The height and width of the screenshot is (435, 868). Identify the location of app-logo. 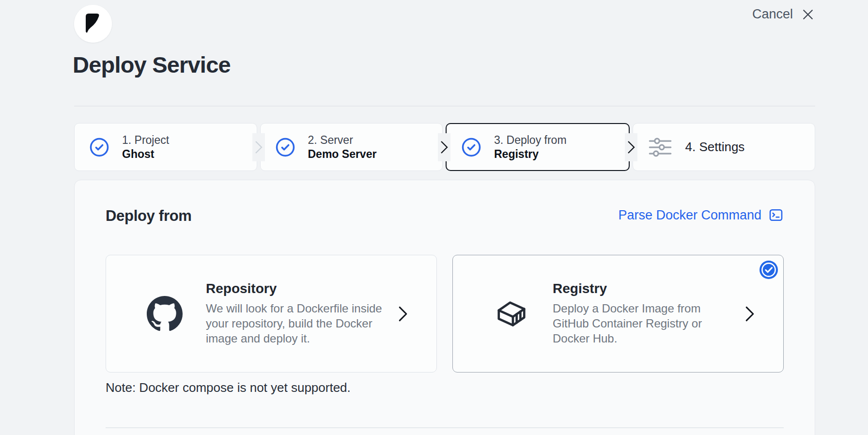
(93, 24).